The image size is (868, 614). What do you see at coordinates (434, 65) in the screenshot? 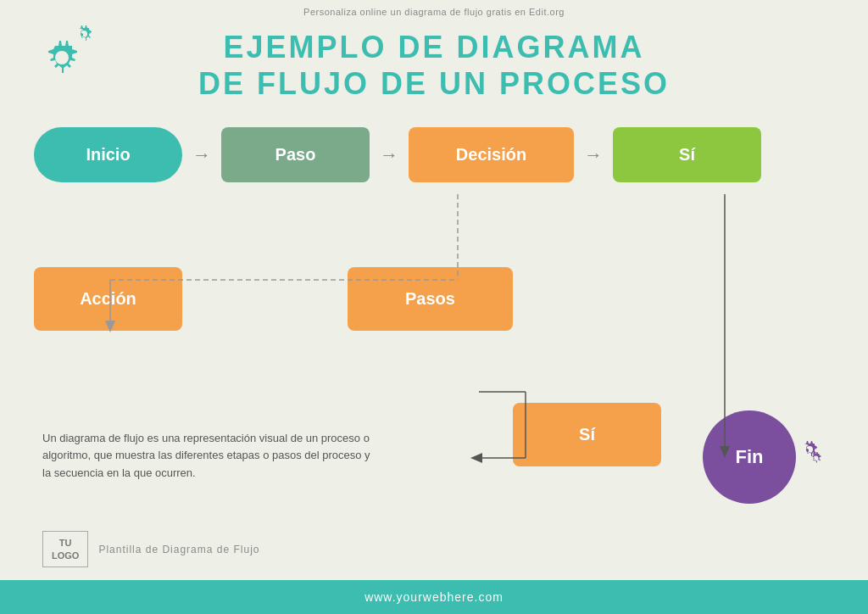
I see `page-title: EJEMPLO DE DIAGRAMA DE FLUJO DE UN PROCE…` at bounding box center [434, 65].